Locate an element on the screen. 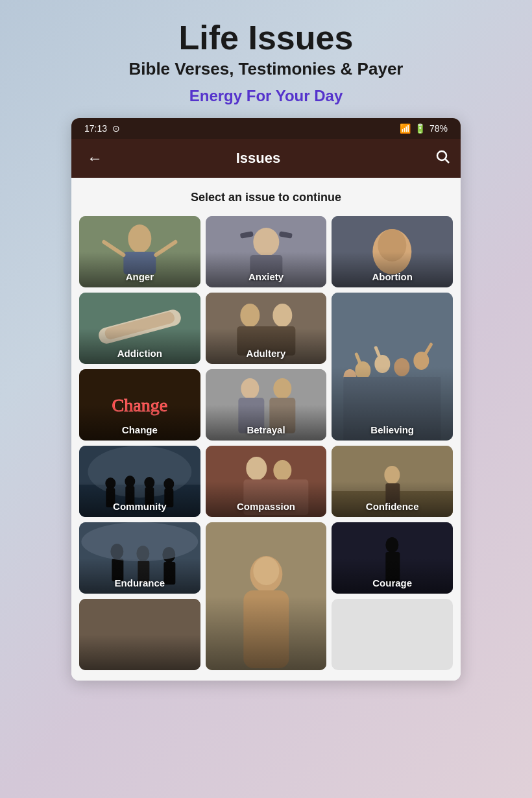  issue-abortion: Abortion is located at coordinates (392, 252).